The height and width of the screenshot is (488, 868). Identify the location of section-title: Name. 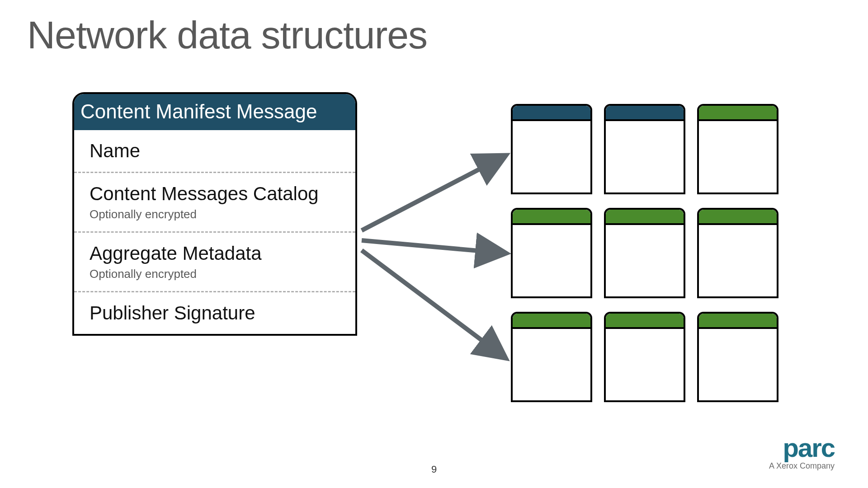
(216, 151).